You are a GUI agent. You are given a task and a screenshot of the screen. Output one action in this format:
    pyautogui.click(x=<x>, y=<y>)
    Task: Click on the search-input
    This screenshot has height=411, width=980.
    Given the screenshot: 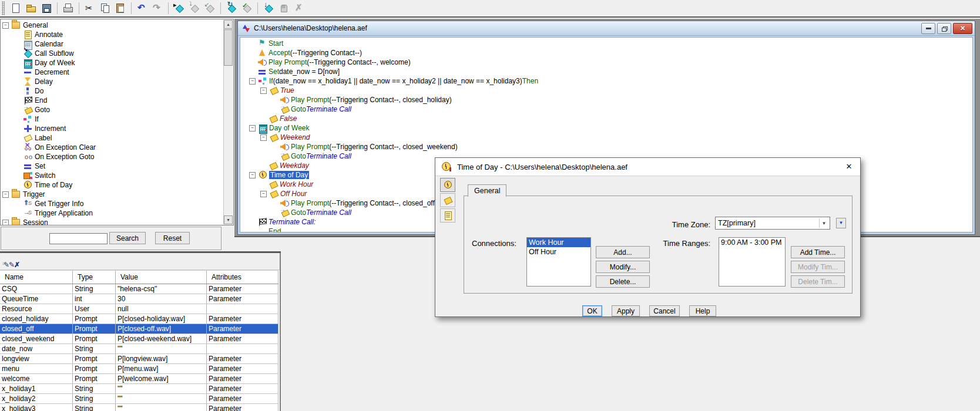 What is the action you would take?
    pyautogui.click(x=79, y=238)
    